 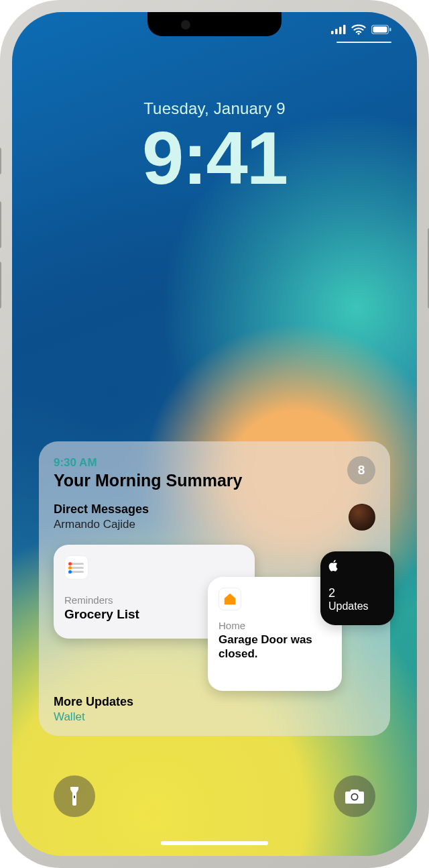 What do you see at coordinates (359, 30) in the screenshot?
I see `wifi-icon` at bounding box center [359, 30].